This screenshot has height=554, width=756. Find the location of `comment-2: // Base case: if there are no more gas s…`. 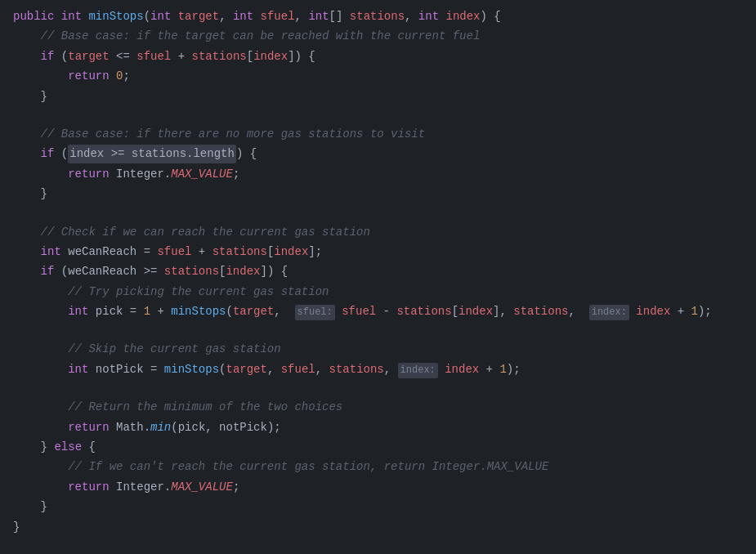

comment-2: // Base case: if there are no more gas s… is located at coordinates (233, 134).